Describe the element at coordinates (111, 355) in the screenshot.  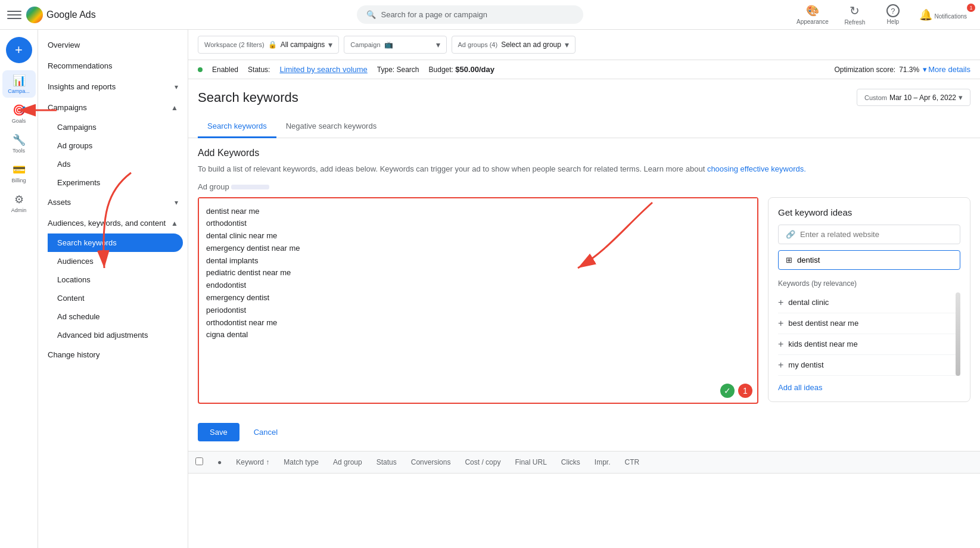
I see `nav-change-history: Change history` at that location.